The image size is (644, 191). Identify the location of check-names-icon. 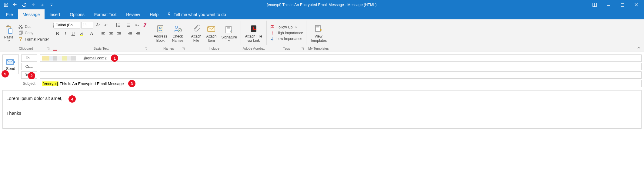
(178, 29).